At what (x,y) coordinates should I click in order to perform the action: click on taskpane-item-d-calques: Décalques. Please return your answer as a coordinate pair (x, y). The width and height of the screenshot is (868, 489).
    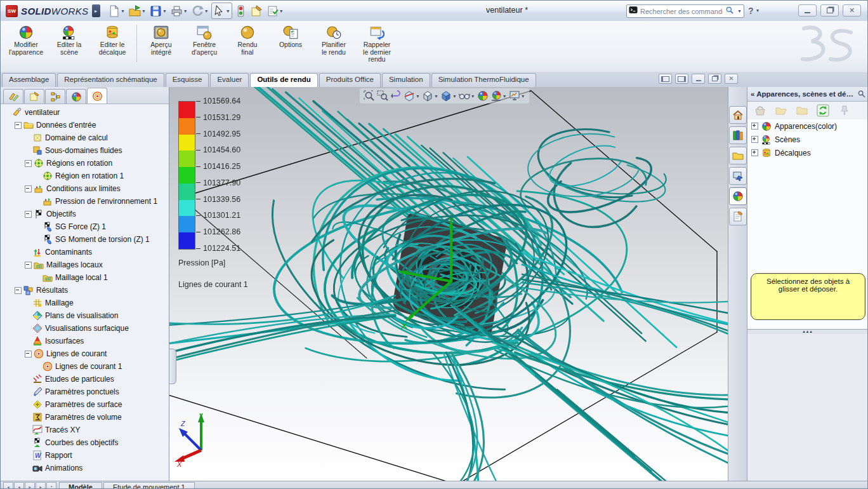
    Looking at the image, I should click on (808, 152).